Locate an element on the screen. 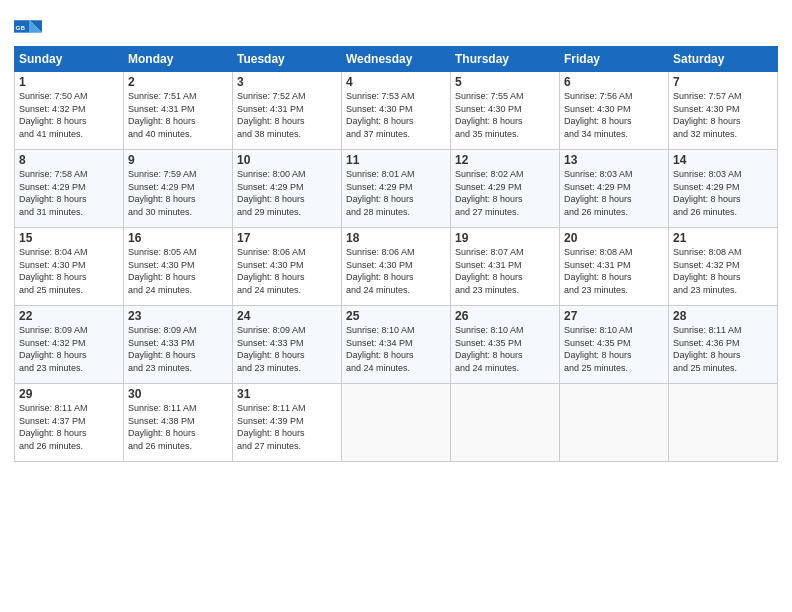  day-number: 16 is located at coordinates (178, 238).